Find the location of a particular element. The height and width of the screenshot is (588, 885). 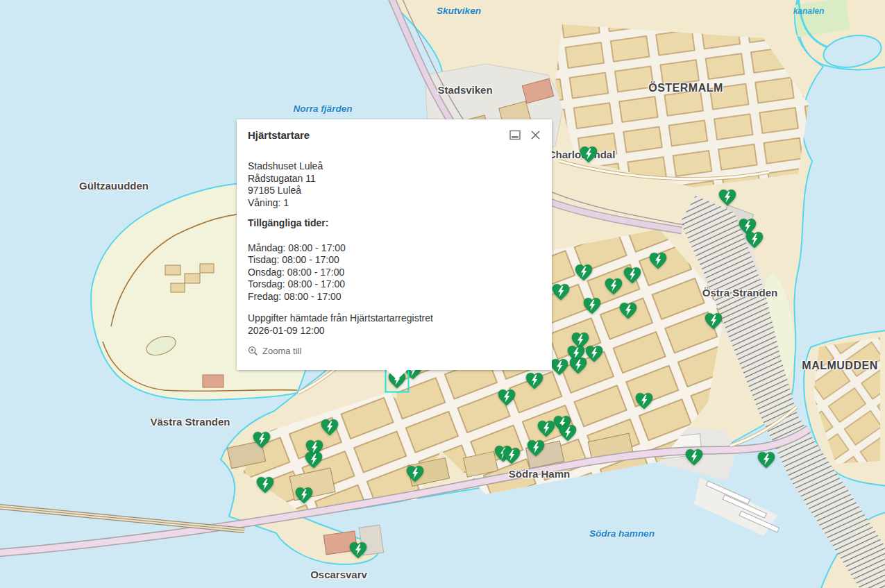

zoom-to-link: Zooma till is located at coordinates (275, 351).